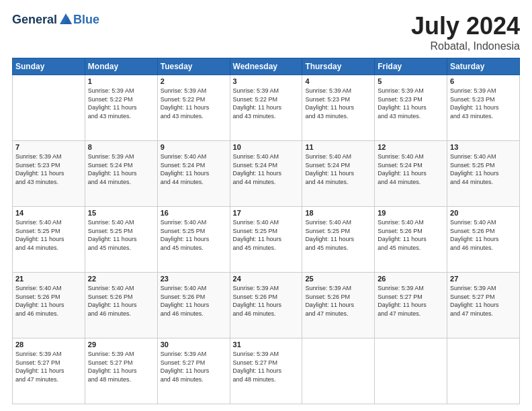  Describe the element at coordinates (266, 174) in the screenshot. I see `calendar-cell: 10Sunrise: 5:40 AM Sunset: 5:24 PM Dayli…` at that location.